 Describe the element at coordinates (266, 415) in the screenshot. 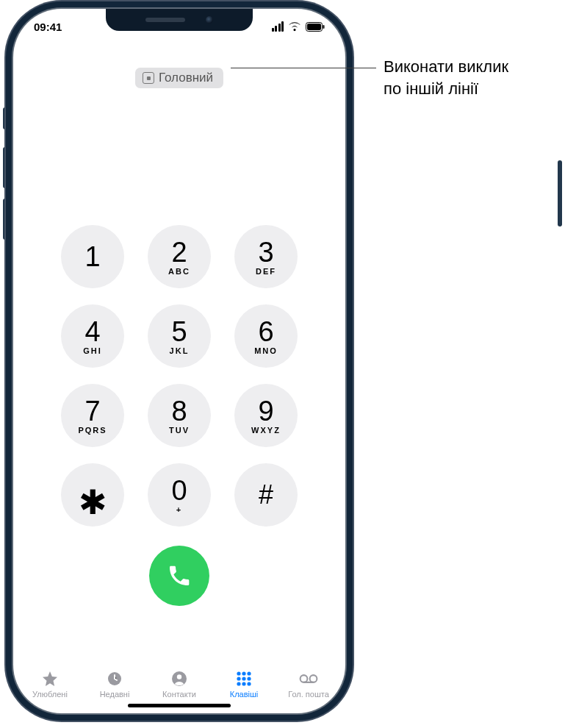

I see `key-9: 9 WXYZ` at that location.